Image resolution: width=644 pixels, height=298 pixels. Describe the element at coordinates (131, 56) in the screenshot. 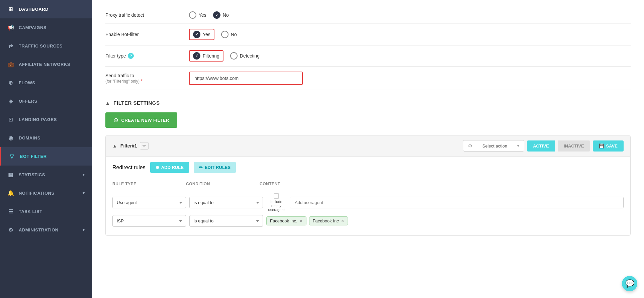

I see `filter-type-info-icon: ?` at that location.